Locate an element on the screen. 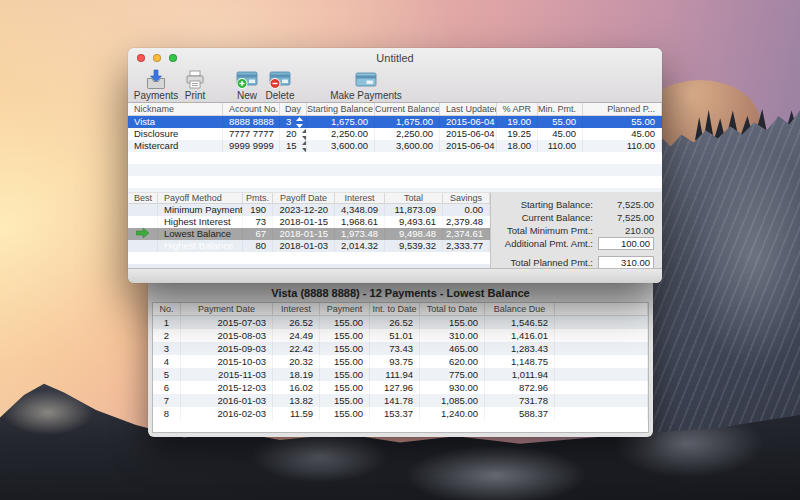 This screenshot has width=800, height=500. payoff-row-highest-balance: Highest Balance 80 2018-01-03 2,014.32 9… is located at coordinates (309, 246).